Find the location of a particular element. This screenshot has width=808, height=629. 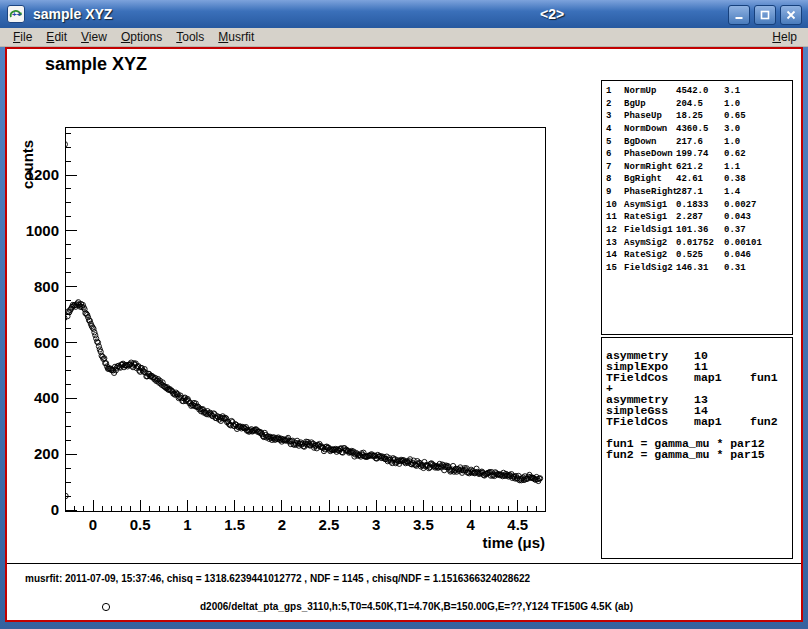

p-val: 42.61 is located at coordinates (690, 180).